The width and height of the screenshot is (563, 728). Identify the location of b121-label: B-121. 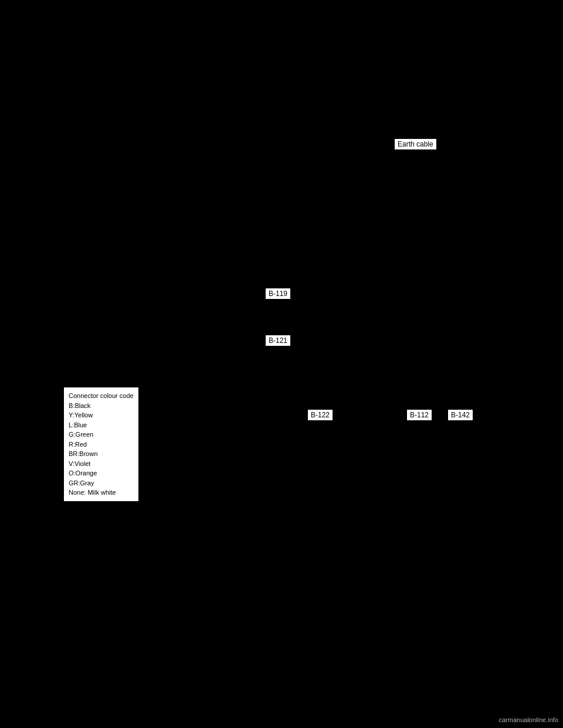
(278, 341).